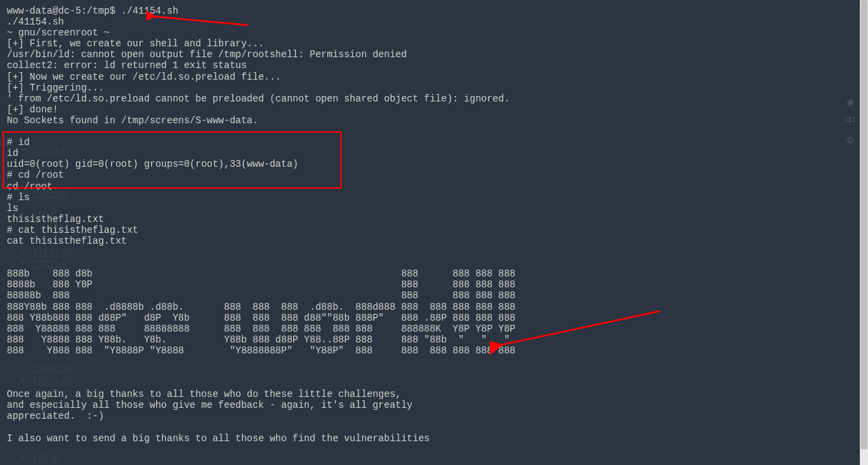 Image resolution: width=868 pixels, height=465 pixels. I want to click on terminal-line: collect2: error: ld returned 1 exit stat…, so click(127, 65).